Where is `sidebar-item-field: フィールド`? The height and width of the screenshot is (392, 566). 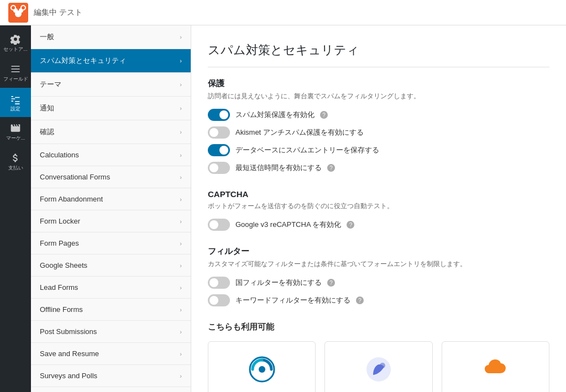
sidebar-item-field: フィールド is located at coordinates (15, 73).